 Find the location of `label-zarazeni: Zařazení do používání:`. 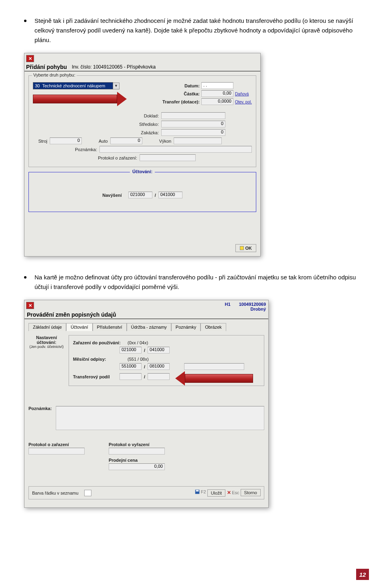

label-zarazeni: Zařazení do používání: is located at coordinates (99, 343).